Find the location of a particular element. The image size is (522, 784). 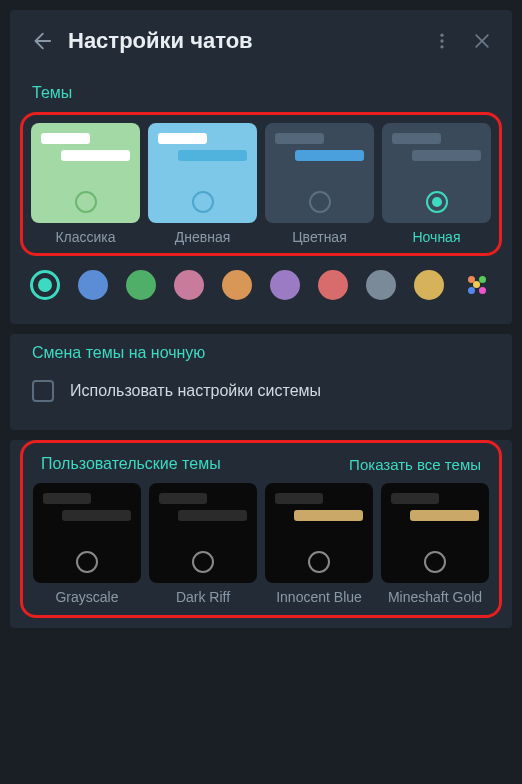

theme-label: Ночная is located at coordinates (437, 237).